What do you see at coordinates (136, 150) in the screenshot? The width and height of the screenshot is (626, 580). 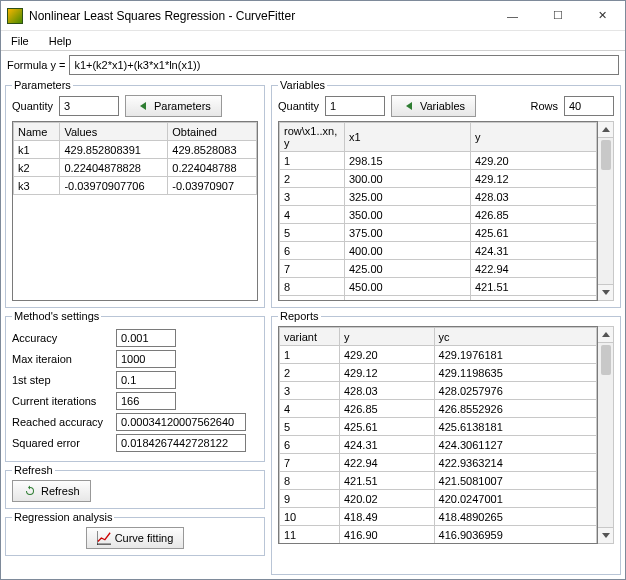 I see `table-row: k1429.852808391429.8528083` at bounding box center [136, 150].